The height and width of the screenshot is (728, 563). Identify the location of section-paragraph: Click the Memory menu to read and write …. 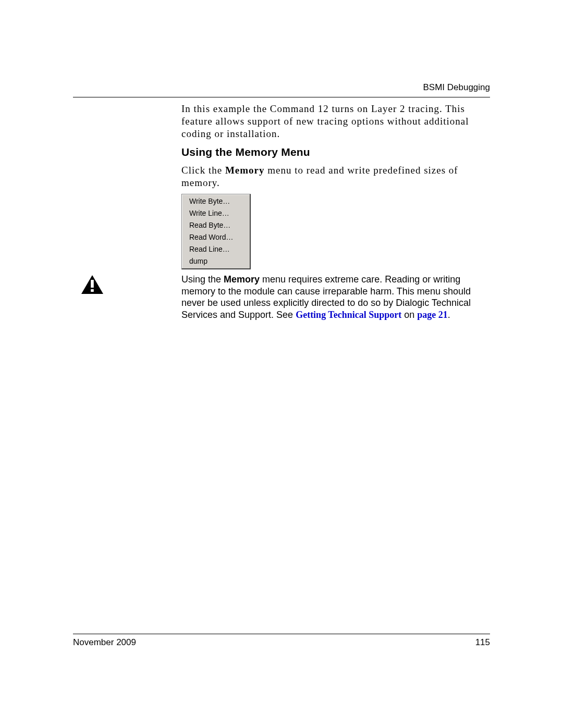
(336, 177).